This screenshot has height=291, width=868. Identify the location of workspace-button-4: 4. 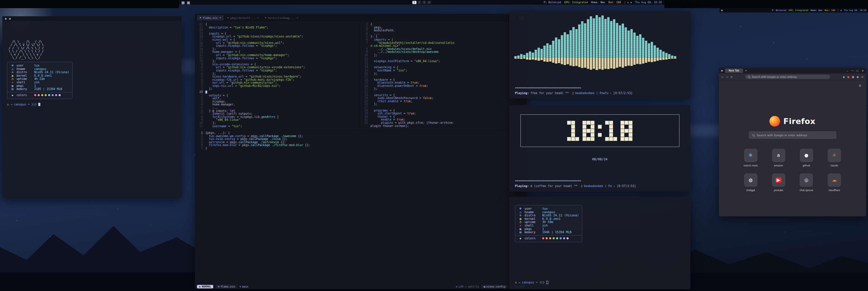
(429, 3).